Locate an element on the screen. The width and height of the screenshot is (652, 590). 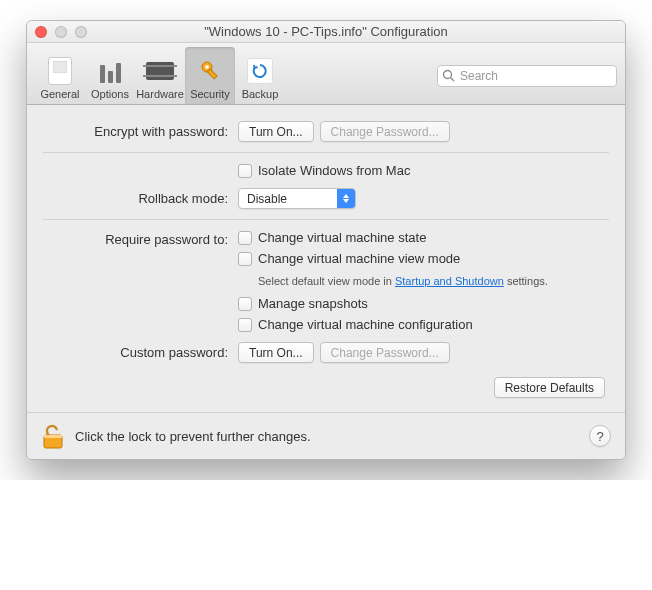
viewmode-hint: Select default view mode in Startup and … is located at coordinates (393, 281).